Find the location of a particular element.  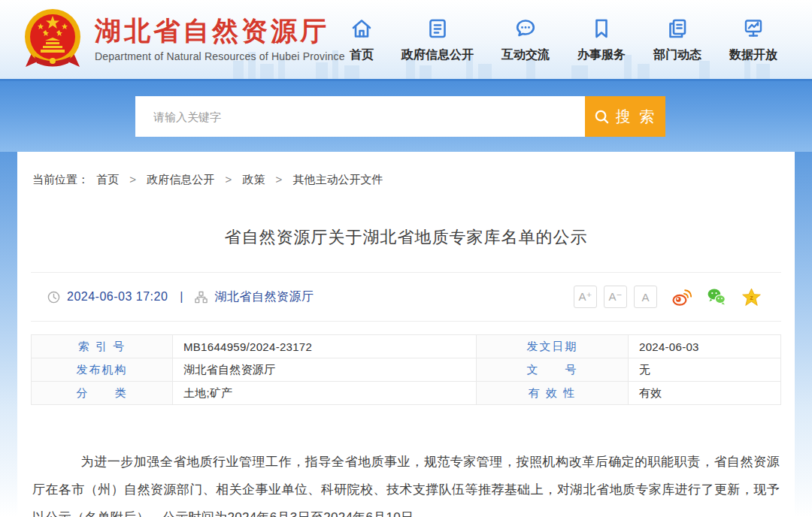

site-subtitle: Department of Natural Resources of Hubei… is located at coordinates (220, 56).